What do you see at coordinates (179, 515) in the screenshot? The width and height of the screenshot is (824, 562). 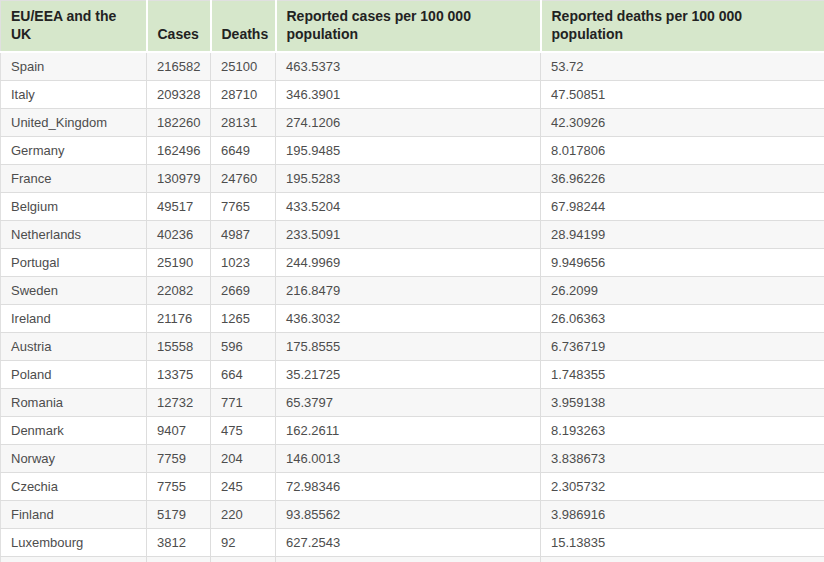 I see `cases-cell: 5179` at bounding box center [179, 515].